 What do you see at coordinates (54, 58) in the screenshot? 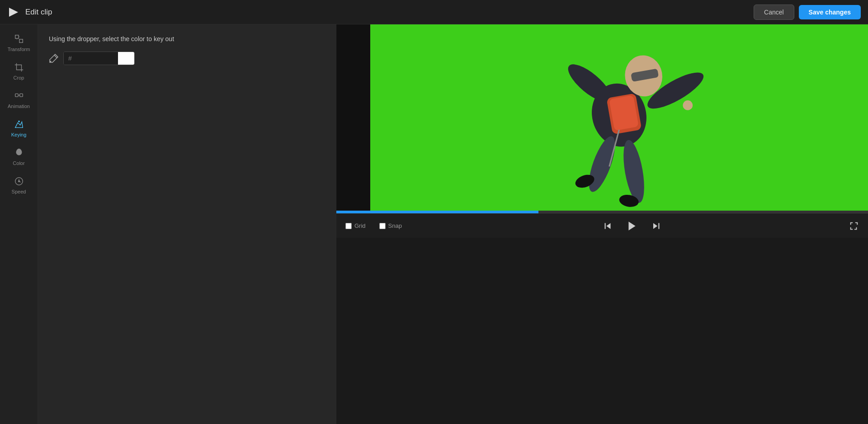
I see `dropper-icon` at bounding box center [54, 58].